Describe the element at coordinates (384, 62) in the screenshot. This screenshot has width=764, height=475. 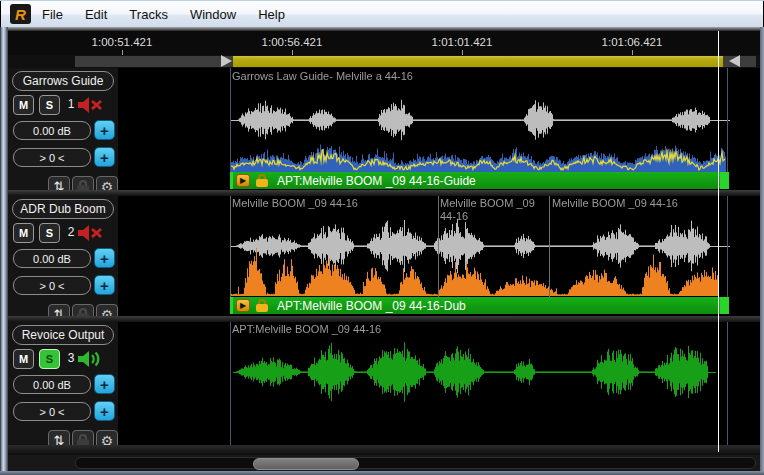
I see `marker-bar` at that location.